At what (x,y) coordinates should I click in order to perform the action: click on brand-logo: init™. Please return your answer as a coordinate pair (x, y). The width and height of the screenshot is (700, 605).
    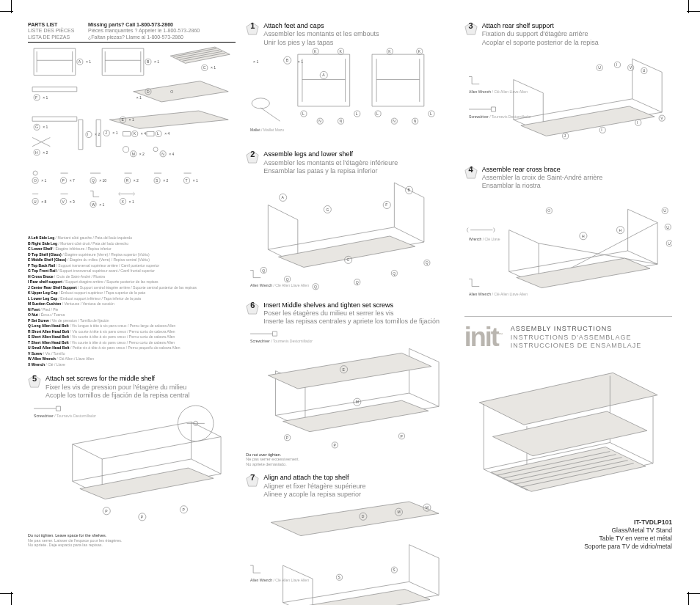
    Looking at the image, I should click on (484, 337).